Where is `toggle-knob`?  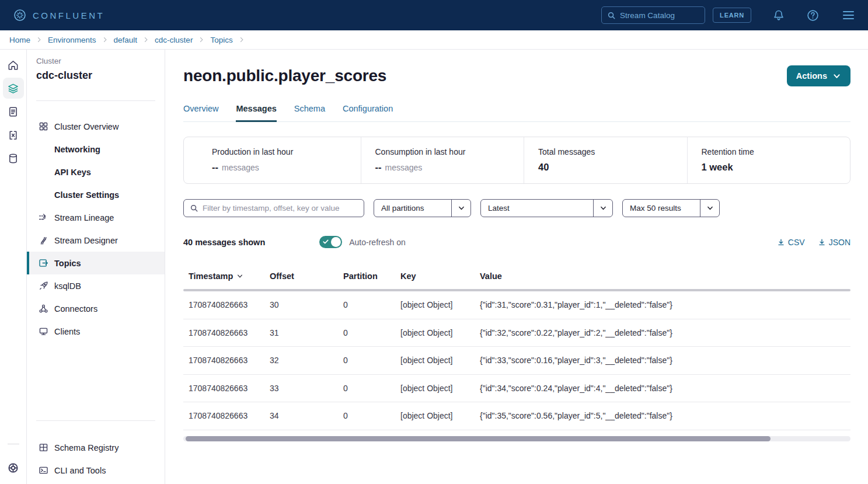
toggle-knob is located at coordinates (336, 242).